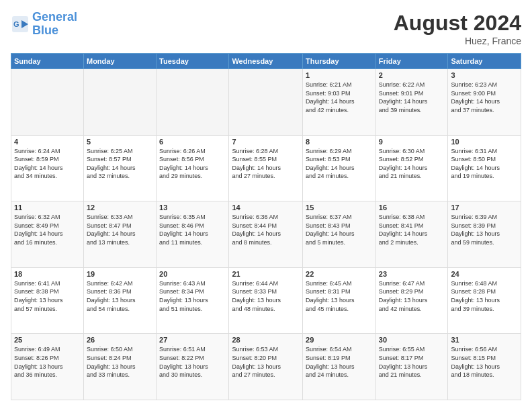 This screenshot has width=532, height=411. What do you see at coordinates (340, 301) in the screenshot?
I see `calendar-cell-w4-d4: 22Sunrise: 6:45 AM Sunset: 8:31 PM Dayli…` at bounding box center [340, 301].